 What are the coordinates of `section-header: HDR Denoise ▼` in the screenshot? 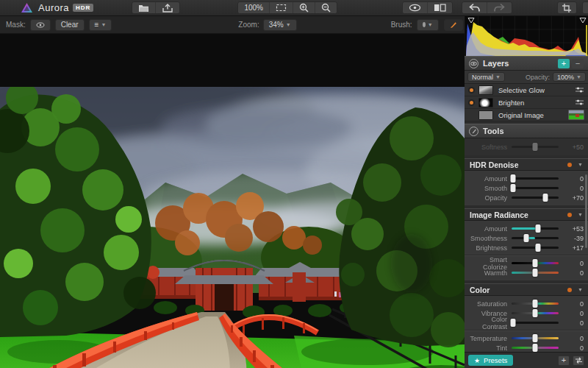 It's located at (526, 165).